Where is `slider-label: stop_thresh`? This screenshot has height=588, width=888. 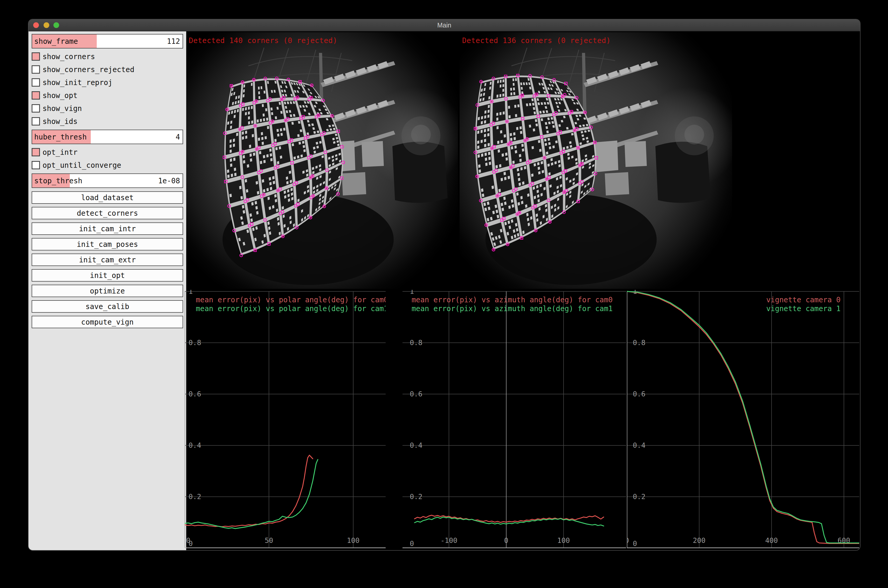 slider-label: stop_thresh is located at coordinates (58, 181).